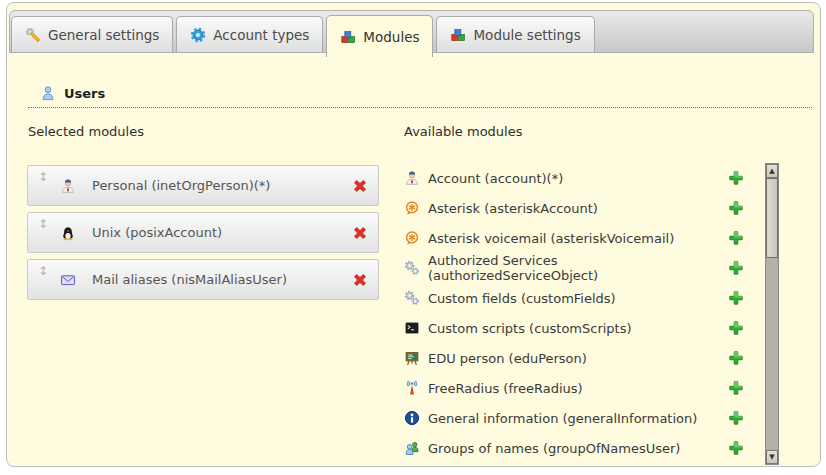 Image resolution: width=826 pixels, height=475 pixels. I want to click on module-label: Custom scripts (customScripts), so click(530, 328).